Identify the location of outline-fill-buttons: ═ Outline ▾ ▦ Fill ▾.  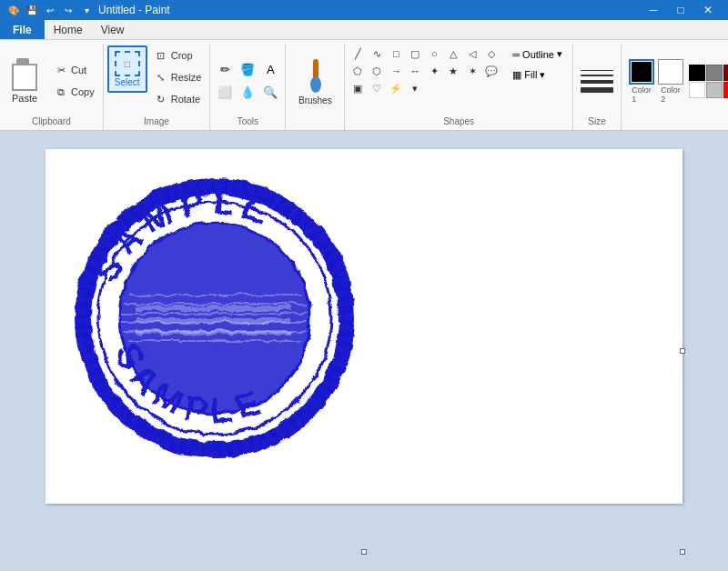
(537, 65).